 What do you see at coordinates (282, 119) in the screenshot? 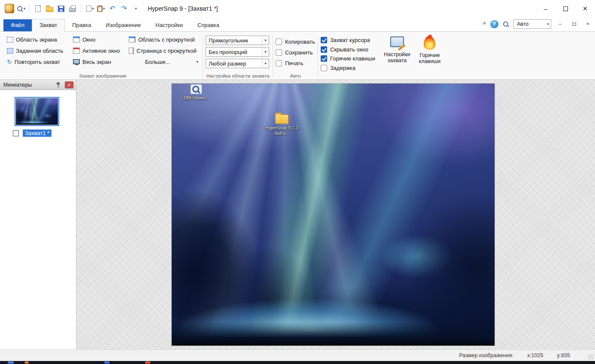
I see `folder-icon` at bounding box center [282, 119].